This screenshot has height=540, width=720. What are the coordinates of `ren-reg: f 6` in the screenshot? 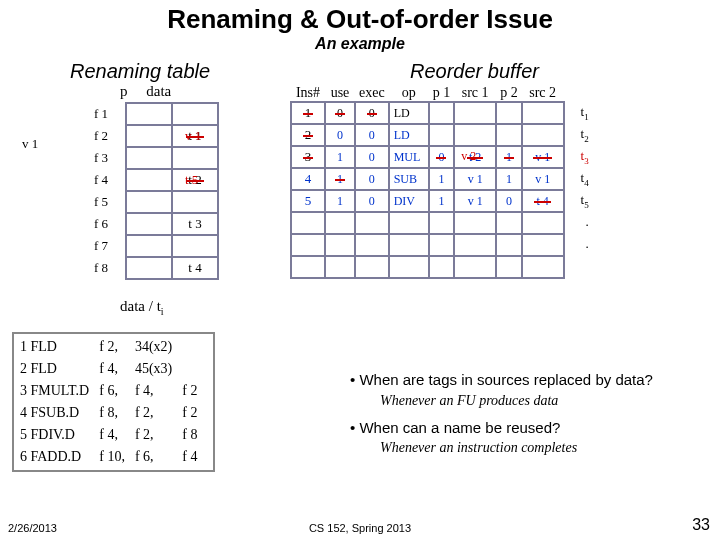 It's located at (103, 224).